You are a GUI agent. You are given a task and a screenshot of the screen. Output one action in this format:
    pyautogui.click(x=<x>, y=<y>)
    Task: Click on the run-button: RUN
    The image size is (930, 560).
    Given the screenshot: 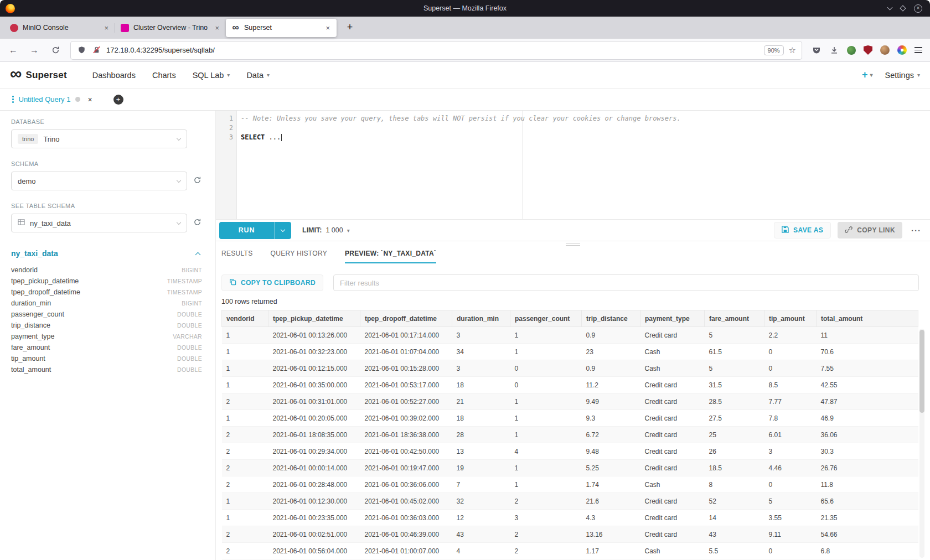 What is the action you would take?
    pyautogui.click(x=247, y=230)
    